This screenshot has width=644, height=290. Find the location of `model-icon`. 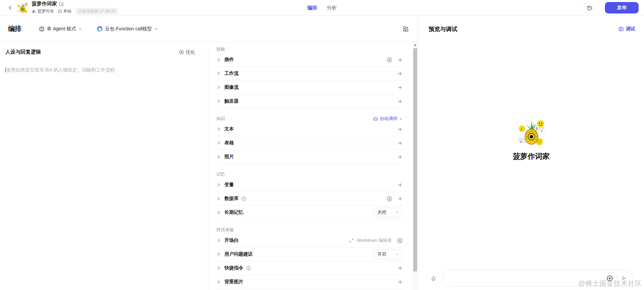

model-icon is located at coordinates (100, 29).